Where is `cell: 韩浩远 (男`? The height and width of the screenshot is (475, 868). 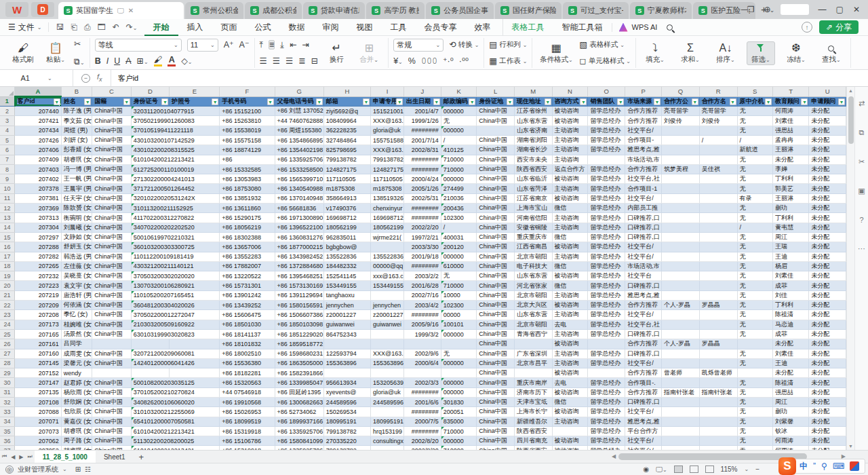 cell: 韩浩远 (男 is located at coordinates (77, 256).